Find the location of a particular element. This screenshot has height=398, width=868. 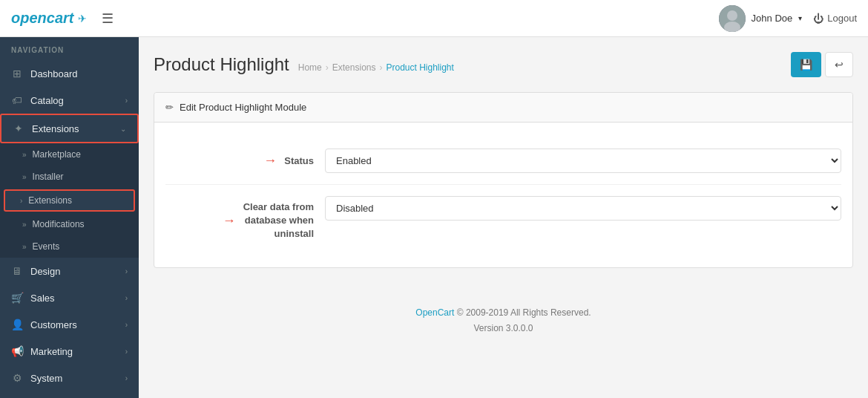

subitem-label: Marketplace is located at coordinates (56, 154).